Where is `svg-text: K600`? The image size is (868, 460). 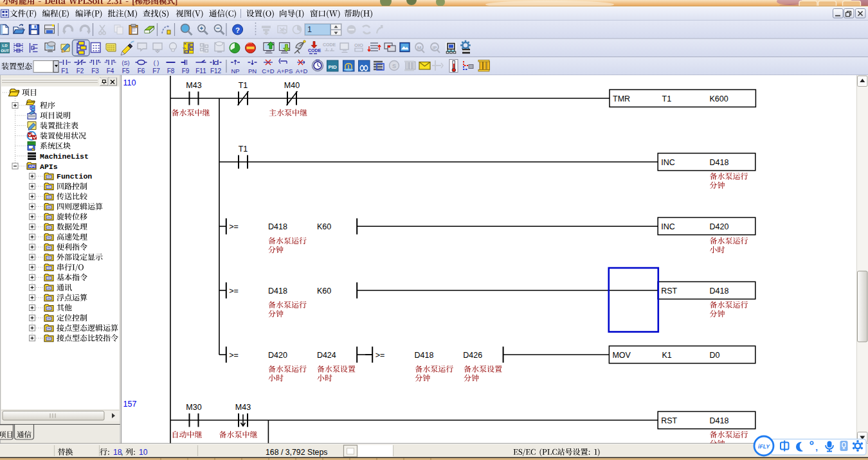
svg-text: K600 is located at coordinates (719, 99).